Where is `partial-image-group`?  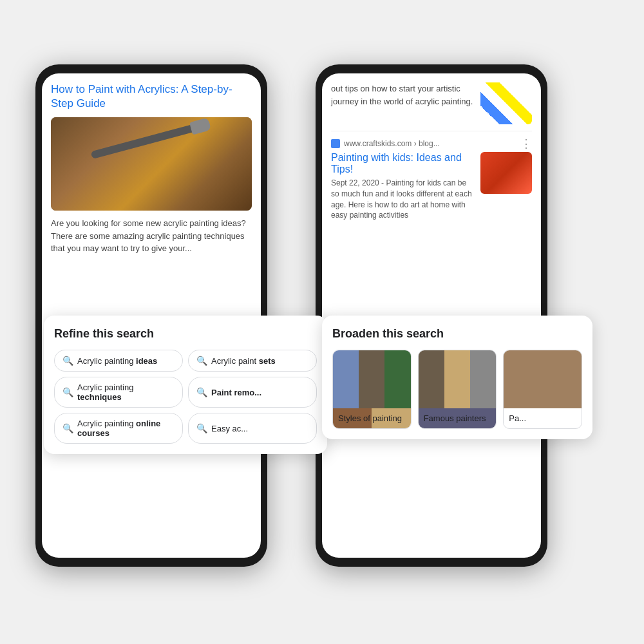
partial-image-group is located at coordinates (542, 379).